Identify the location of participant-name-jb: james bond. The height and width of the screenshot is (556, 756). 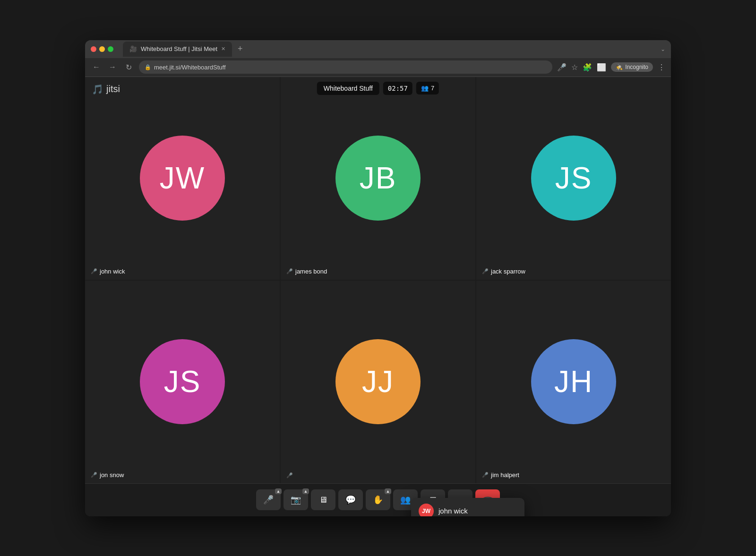
(311, 271).